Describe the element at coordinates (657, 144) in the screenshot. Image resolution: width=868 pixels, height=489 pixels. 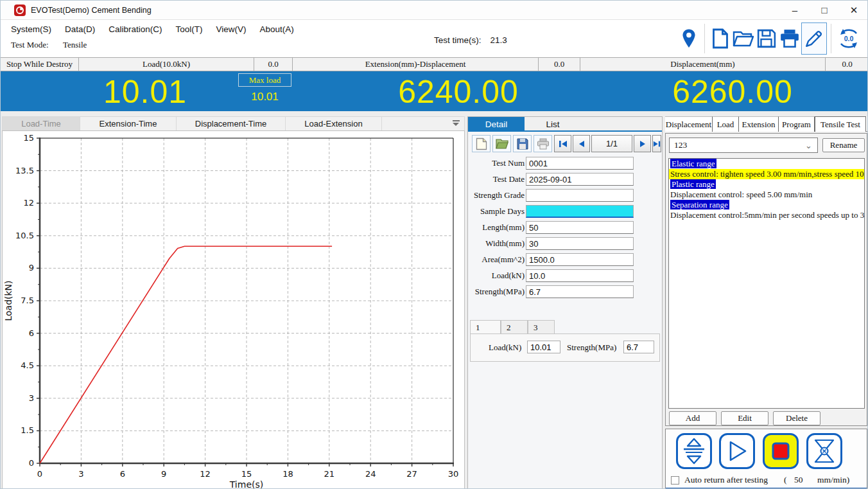
I see `nav-last-button` at that location.